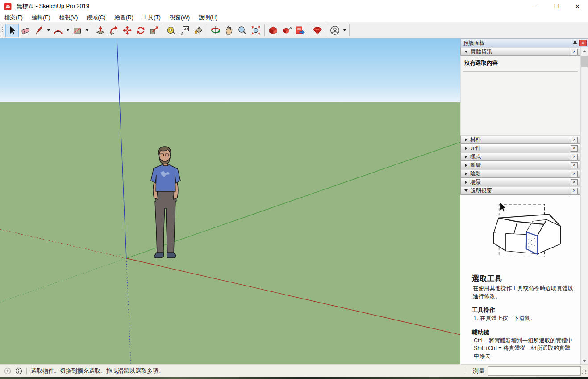 This screenshot has width=588, height=379. Describe the element at coordinates (179, 18) in the screenshot. I see `menu-window: 視窗(W)` at that location.